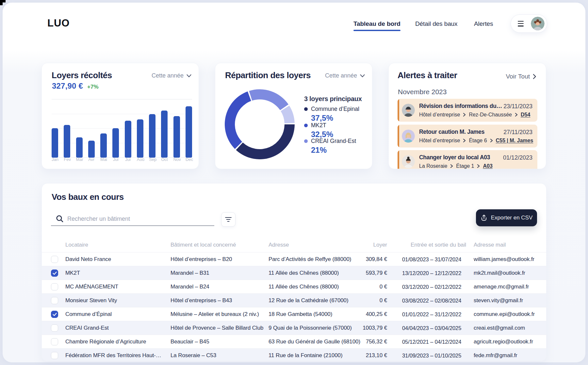  What do you see at coordinates (152, 136) in the screenshot?
I see `bar-sep` at bounding box center [152, 136].